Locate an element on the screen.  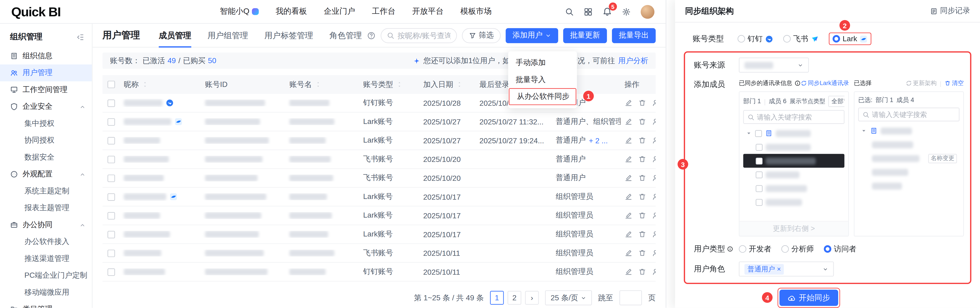
nav-item-5: 模板市场 is located at coordinates (476, 12).